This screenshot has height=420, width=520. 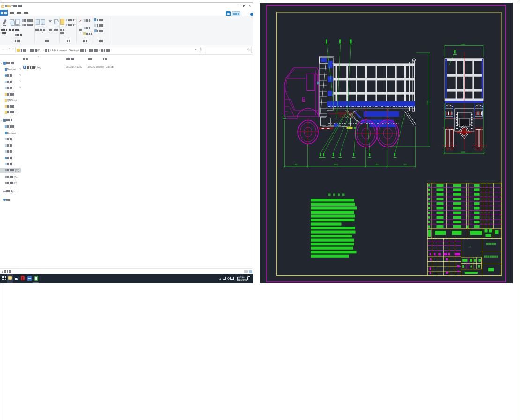 I want to click on svg-text: 1460, so click(x=296, y=165).